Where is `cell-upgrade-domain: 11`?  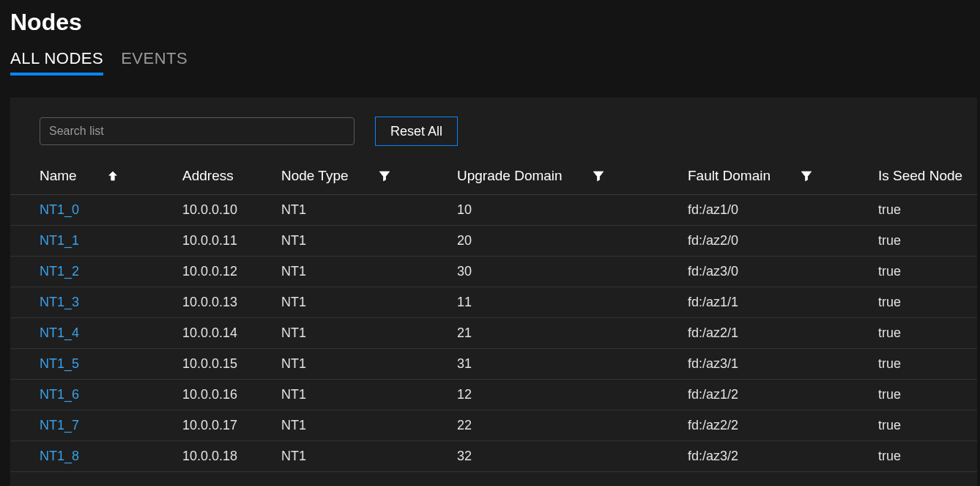
cell-upgrade-domain: 11 is located at coordinates (573, 303).